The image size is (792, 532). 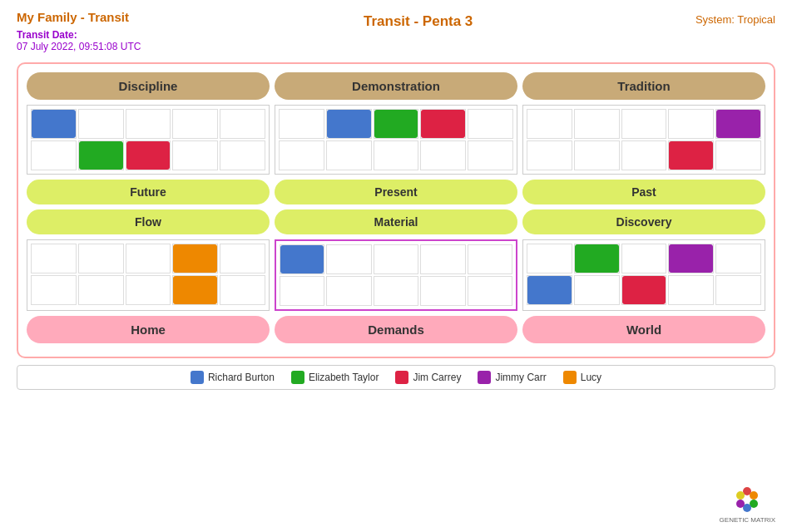 I want to click on legend-color-elizabeth-taylor, so click(x=298, y=377).